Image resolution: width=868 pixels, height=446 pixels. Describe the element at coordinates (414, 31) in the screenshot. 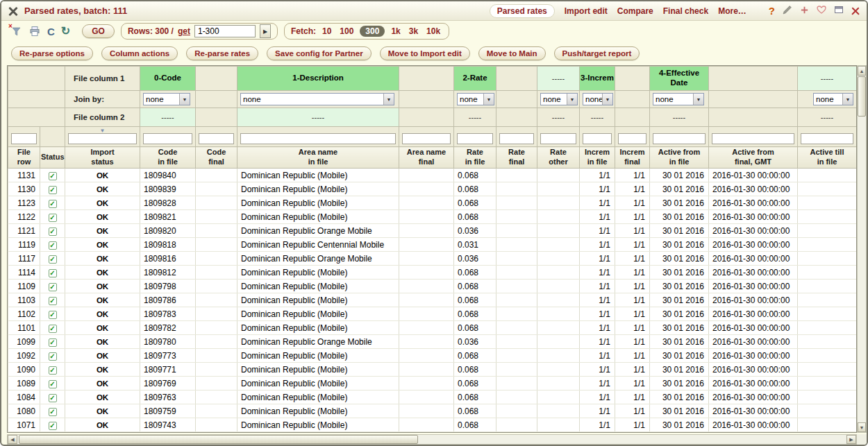

I see `fetch-option-3k: 3k` at that location.